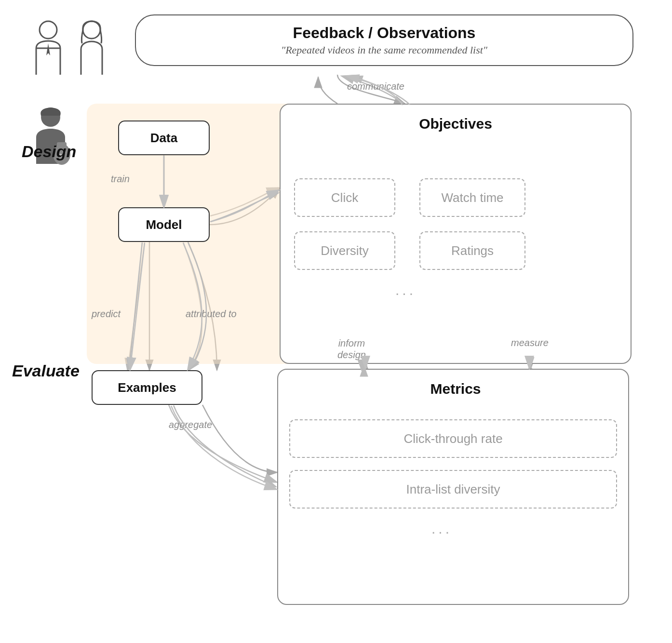 Image resolution: width=672 pixels, height=643 pixels. I want to click on diversity-label: Diversity, so click(345, 251).